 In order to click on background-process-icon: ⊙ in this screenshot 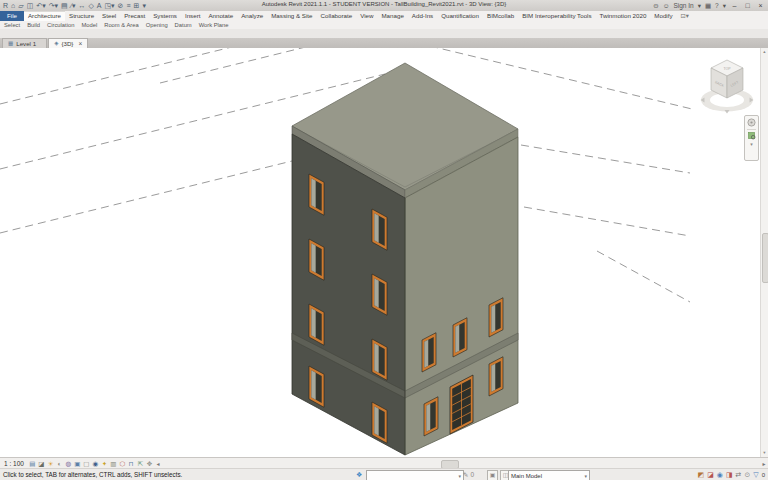, I will do `click(747, 475)`.